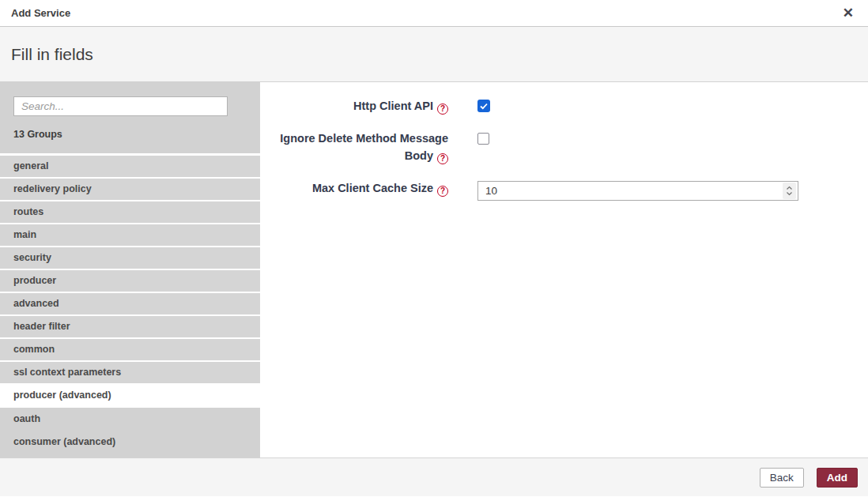 The width and height of the screenshot is (868, 497). What do you see at coordinates (130, 190) in the screenshot?
I see `sidebar-item-redelivery-policy: redelivery policy` at bounding box center [130, 190].